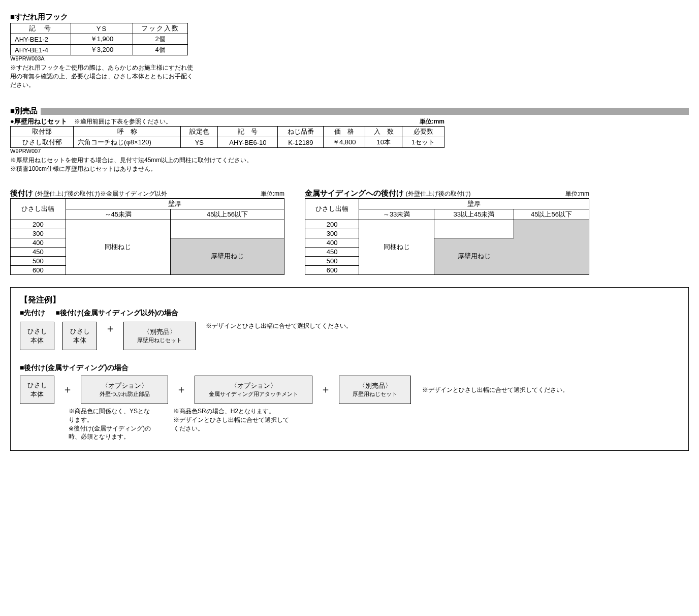 This screenshot has height=616, width=699. What do you see at coordinates (41, 40) in the screenshot?
I see `hook-code-0: AHY-BE1-2` at bounding box center [41, 40].